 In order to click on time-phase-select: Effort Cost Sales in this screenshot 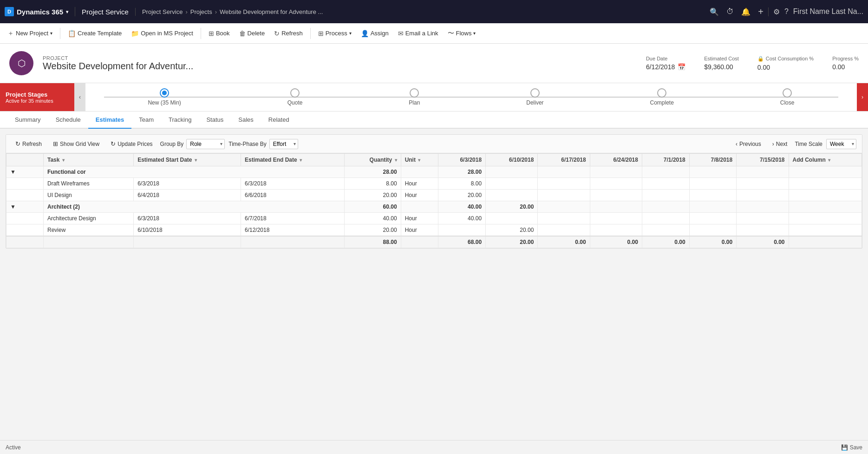, I will do `click(284, 144)`.